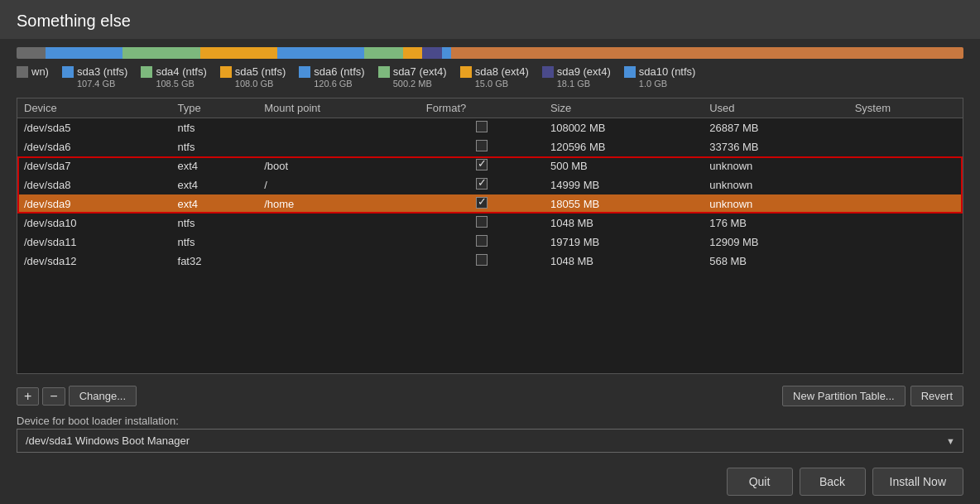  Describe the element at coordinates (490, 204) in the screenshot. I see `table-row: /dev/sda9ext4/home18055 MBunknown` at that location.